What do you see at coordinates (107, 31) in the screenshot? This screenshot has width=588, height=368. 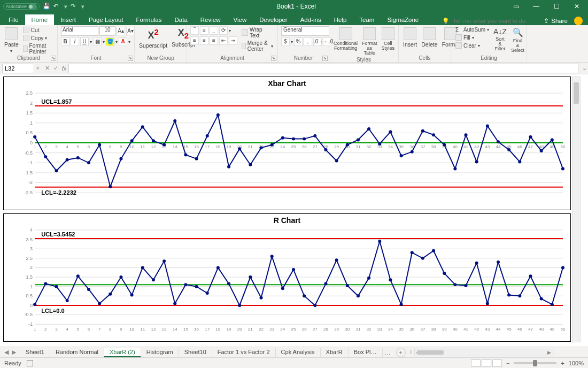 I see `font-size-select: 10` at bounding box center [107, 31].